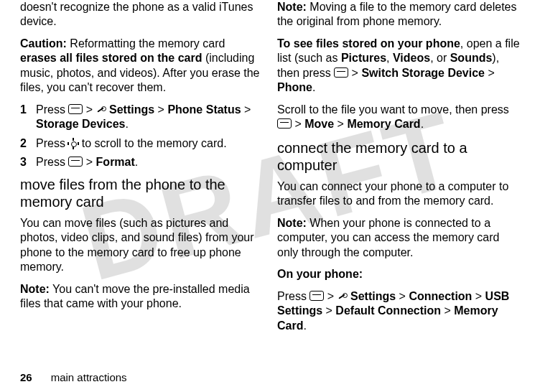  I want to click on step-1-text: Press > Settings > Phone Status > Storag…, so click(149, 118).